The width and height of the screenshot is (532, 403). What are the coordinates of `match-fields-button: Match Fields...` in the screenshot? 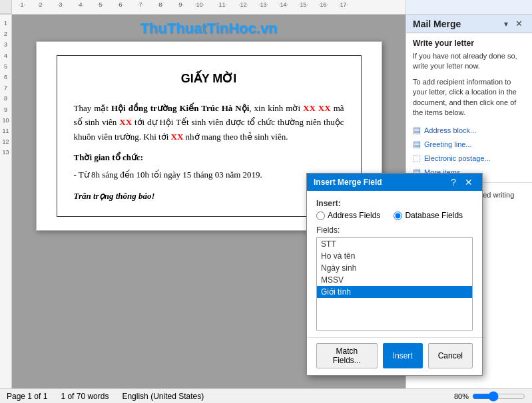 It's located at (347, 356).